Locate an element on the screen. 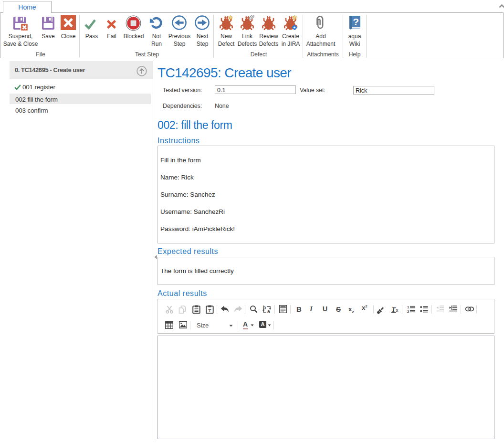 This screenshot has height=443, width=504. svg-text: 1 is located at coordinates (408, 307).